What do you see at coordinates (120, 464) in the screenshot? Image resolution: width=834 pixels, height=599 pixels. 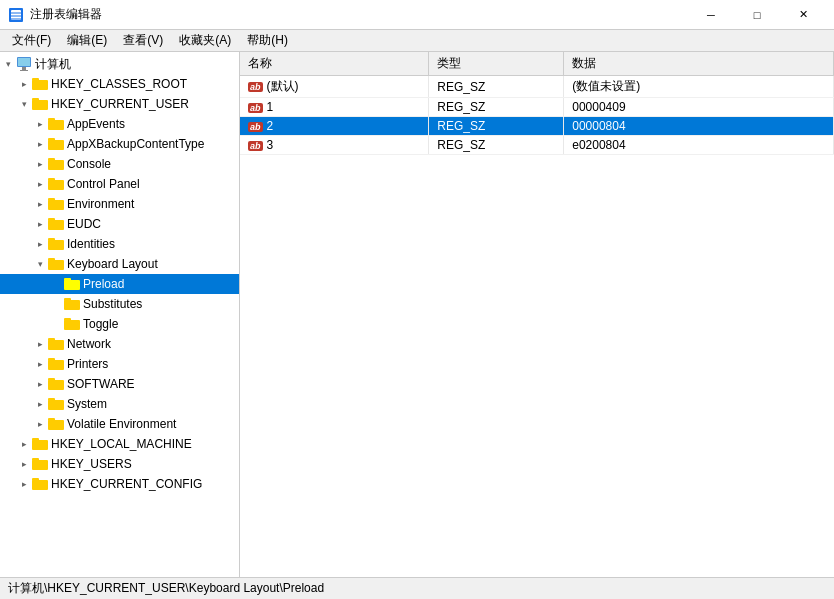 I see `tree-node-hkey_users: ▸HKEY_USERS` at bounding box center [120, 464].